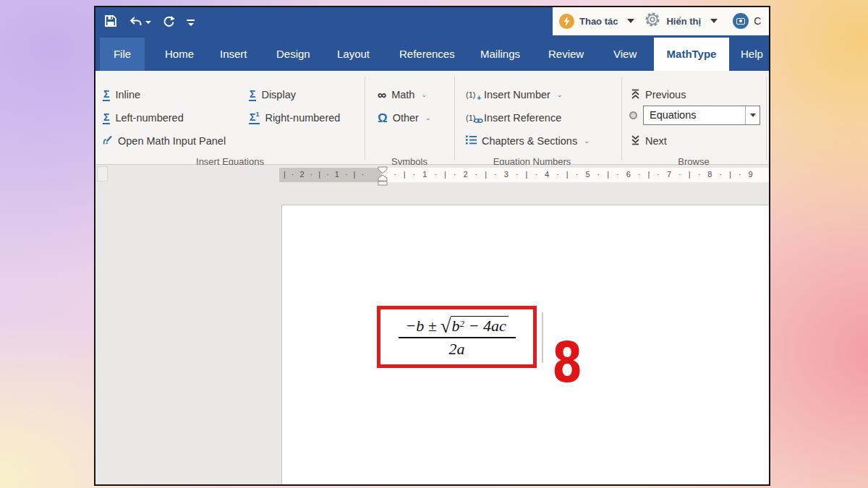 The width and height of the screenshot is (868, 488). Describe the element at coordinates (446, 326) in the screenshot. I see `radical-sign: √` at that location.